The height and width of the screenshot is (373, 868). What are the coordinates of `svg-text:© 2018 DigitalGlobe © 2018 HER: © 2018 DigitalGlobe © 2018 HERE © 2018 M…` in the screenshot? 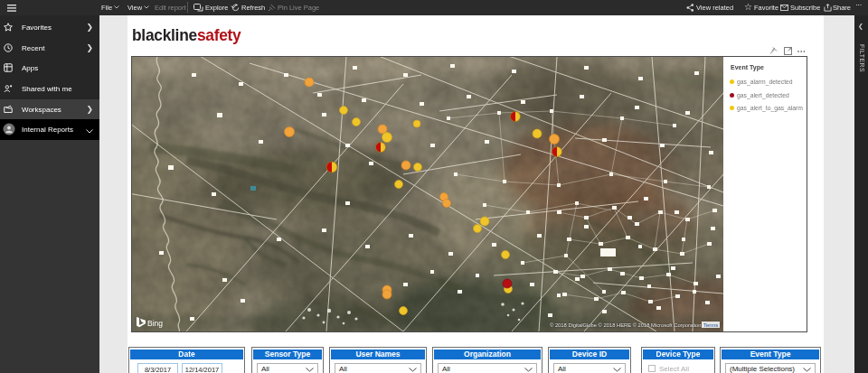 It's located at (626, 325).